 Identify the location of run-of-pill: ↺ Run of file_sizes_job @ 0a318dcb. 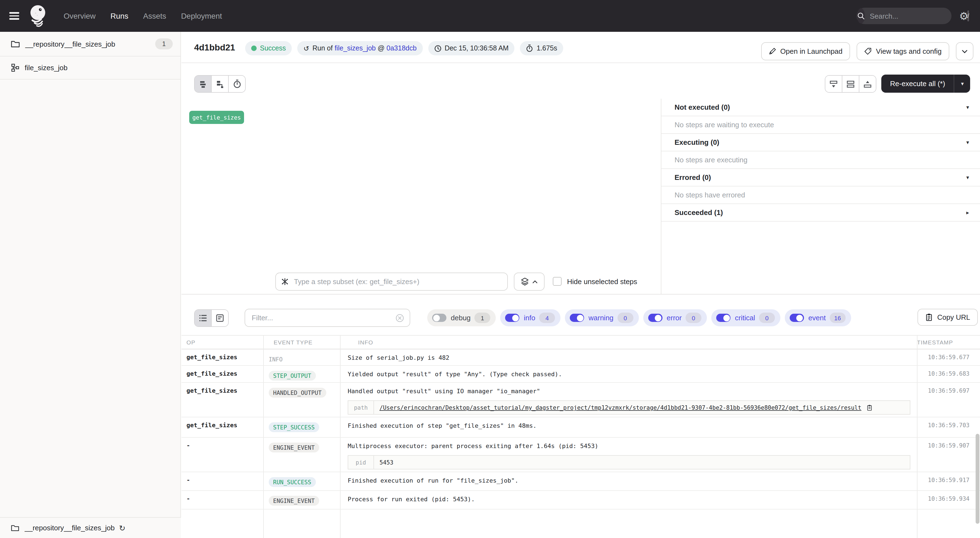
(360, 48).